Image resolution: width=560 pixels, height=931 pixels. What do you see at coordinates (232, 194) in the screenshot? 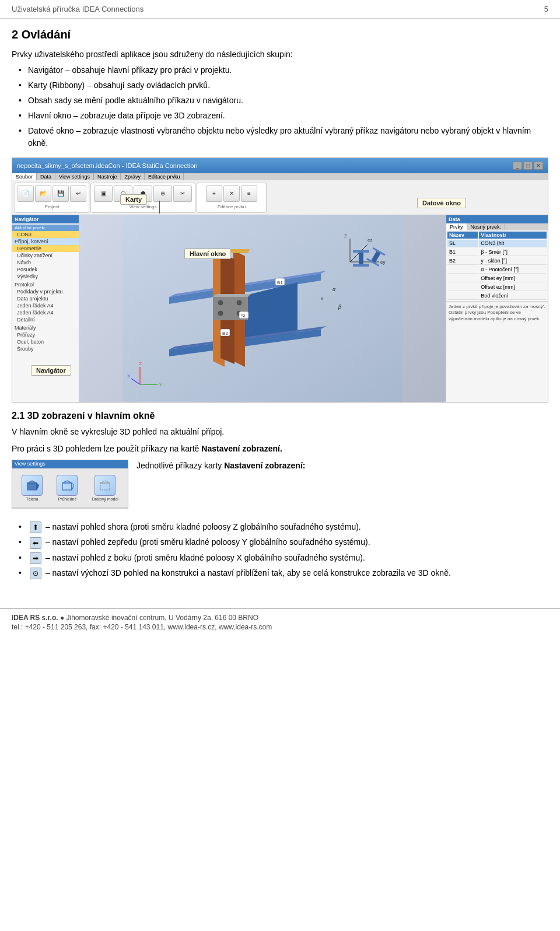
I see `ribbon-btn-e2: ✕` at bounding box center [232, 194].